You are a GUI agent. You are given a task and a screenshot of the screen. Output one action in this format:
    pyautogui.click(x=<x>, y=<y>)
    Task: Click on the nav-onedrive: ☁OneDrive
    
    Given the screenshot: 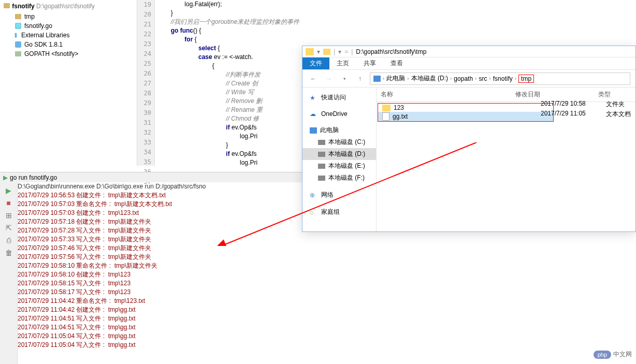 What is the action you would take?
    pyautogui.click(x=339, y=114)
    